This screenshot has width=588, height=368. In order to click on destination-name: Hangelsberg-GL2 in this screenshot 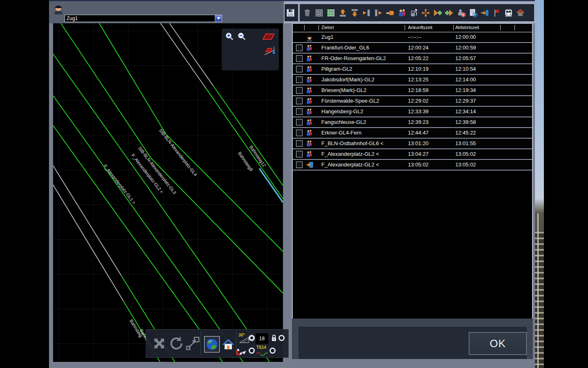, I will do `click(342, 111)`.